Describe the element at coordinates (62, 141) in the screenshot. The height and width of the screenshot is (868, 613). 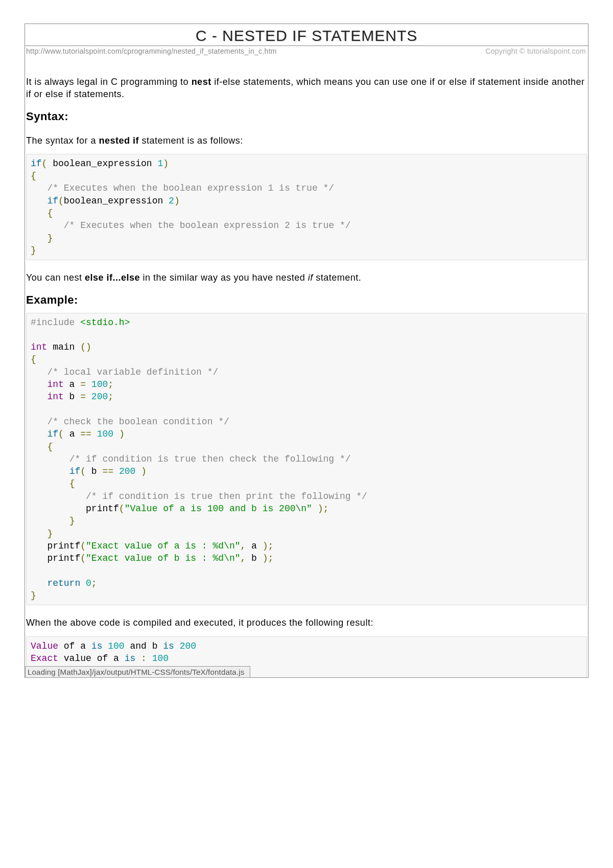
I see `syntax-intro-pre: The syntax for a` at that location.